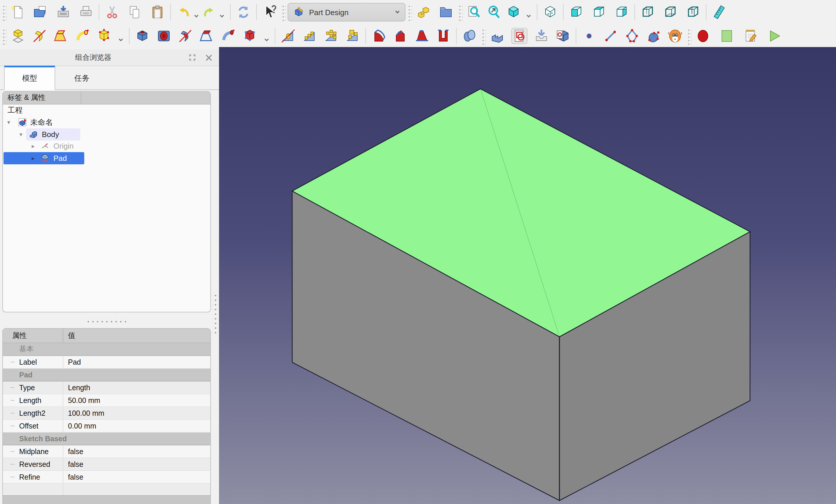 The width and height of the screenshot is (836, 504). Describe the element at coordinates (379, 36) in the screenshot. I see `fillet-tool-icon` at that location.